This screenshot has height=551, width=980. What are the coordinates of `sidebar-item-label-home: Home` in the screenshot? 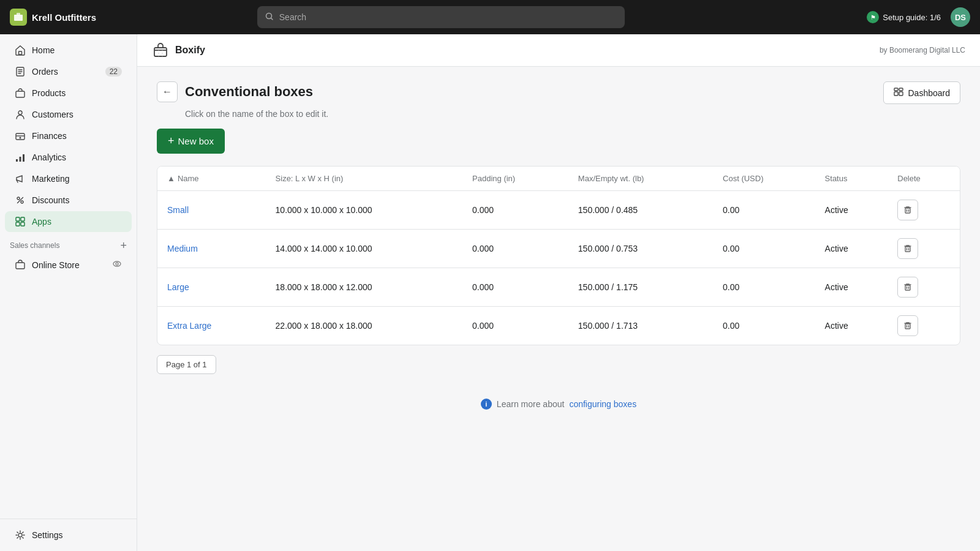 It's located at (43, 50).